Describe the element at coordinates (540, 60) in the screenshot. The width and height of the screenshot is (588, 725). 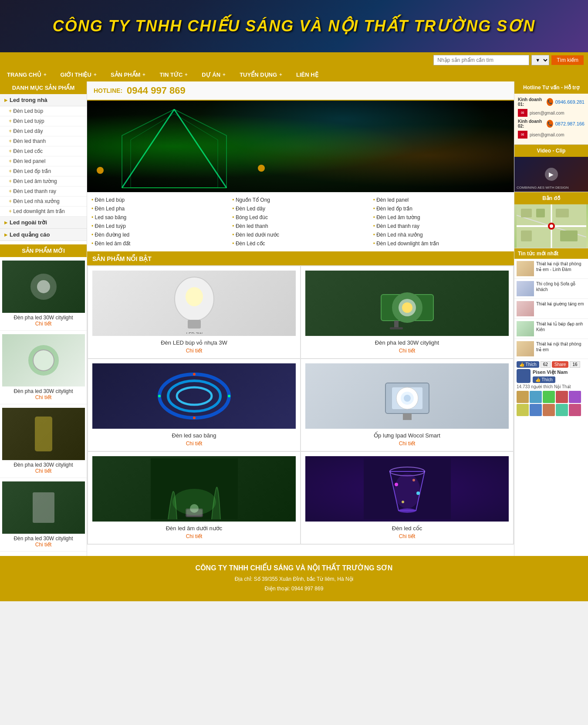
I see `search-dropdown: ▼` at that location.